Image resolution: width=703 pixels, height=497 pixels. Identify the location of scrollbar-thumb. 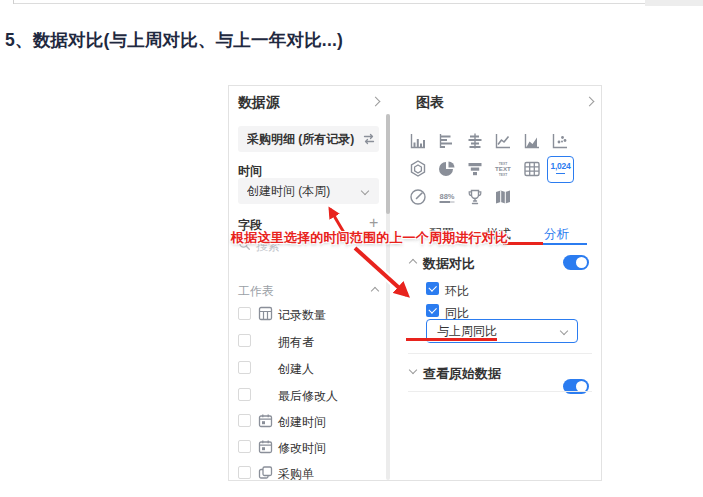
(388, 164).